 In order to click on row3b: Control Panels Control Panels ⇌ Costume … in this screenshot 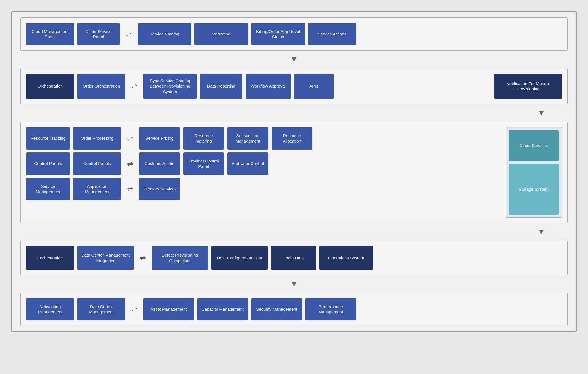, I will do `click(264, 164)`.